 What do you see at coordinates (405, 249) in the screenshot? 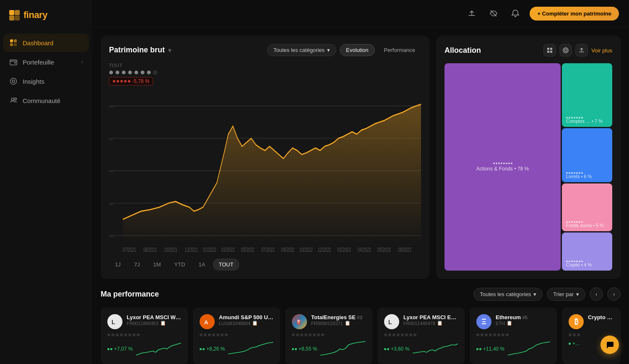
I see `svg-text: 08/2023` at bounding box center [405, 249].